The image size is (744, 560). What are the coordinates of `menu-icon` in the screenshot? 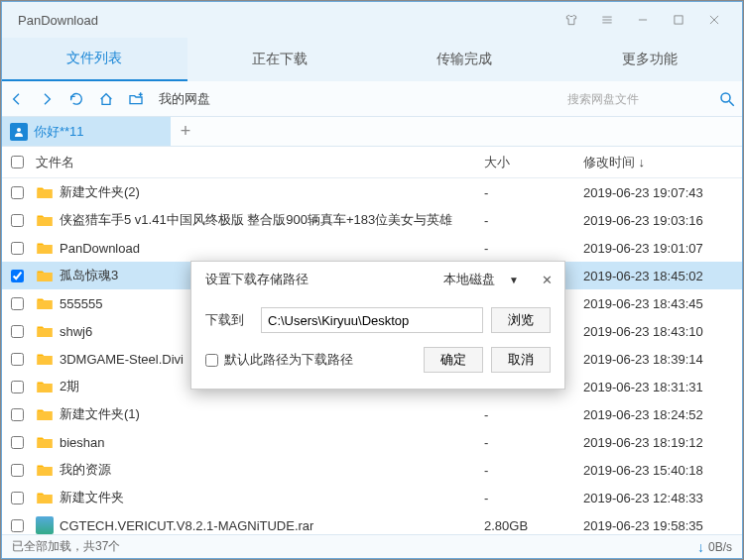 It's located at (607, 20).